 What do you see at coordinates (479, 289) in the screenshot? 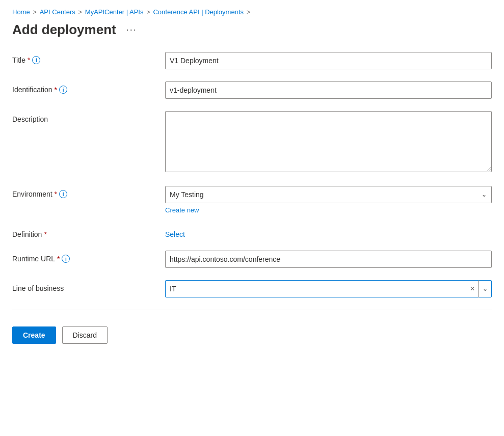
I see `combobox-actions: ✕ ⌄` at bounding box center [479, 289].